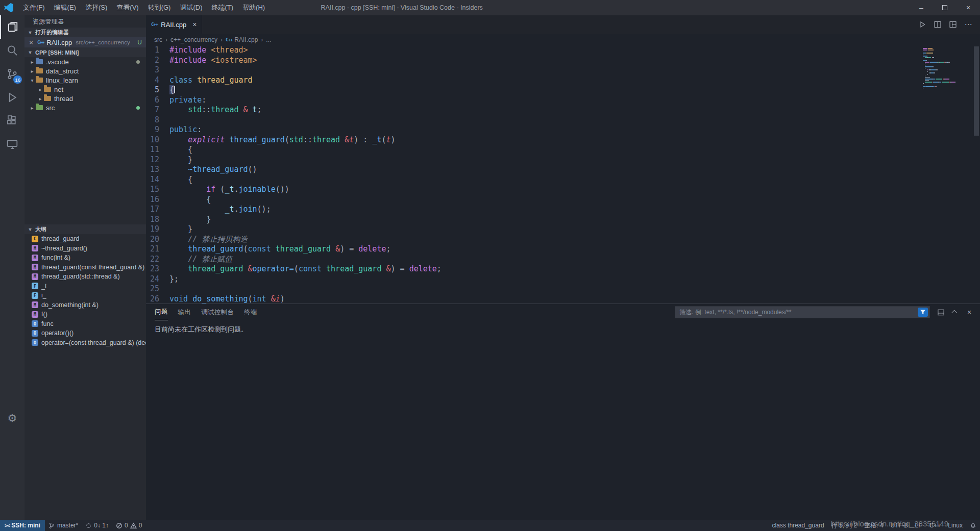 This screenshot has width=980, height=531. What do you see at coordinates (85, 305) in the screenshot?
I see `outline-item: Mdo_something(int &)` at bounding box center [85, 305].